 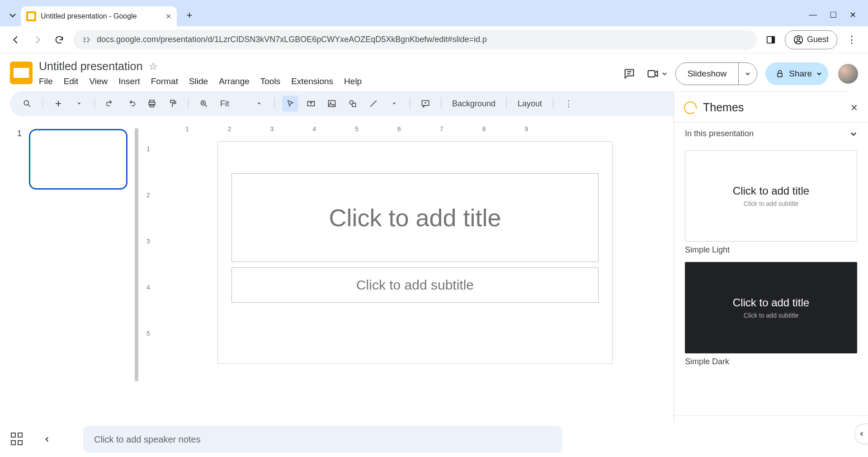 I want to click on minimize-icon: —, so click(x=813, y=15).